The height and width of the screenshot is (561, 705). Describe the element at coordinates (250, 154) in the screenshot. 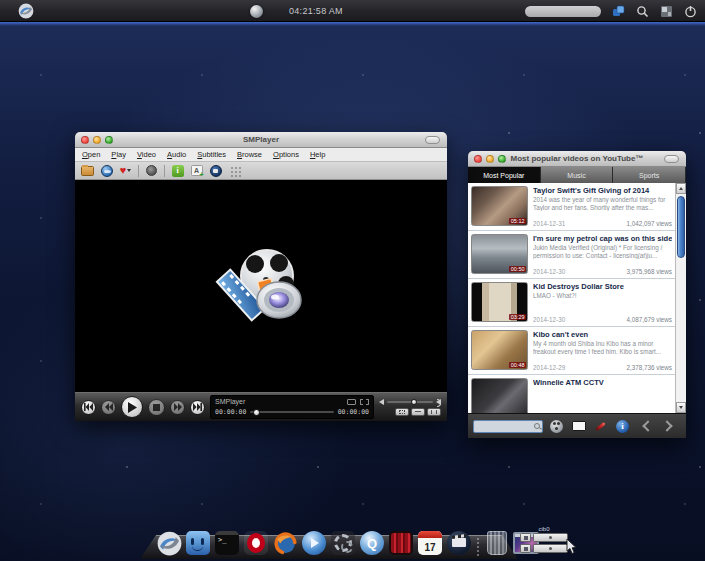

I see `menu-browse: Browse` at that location.